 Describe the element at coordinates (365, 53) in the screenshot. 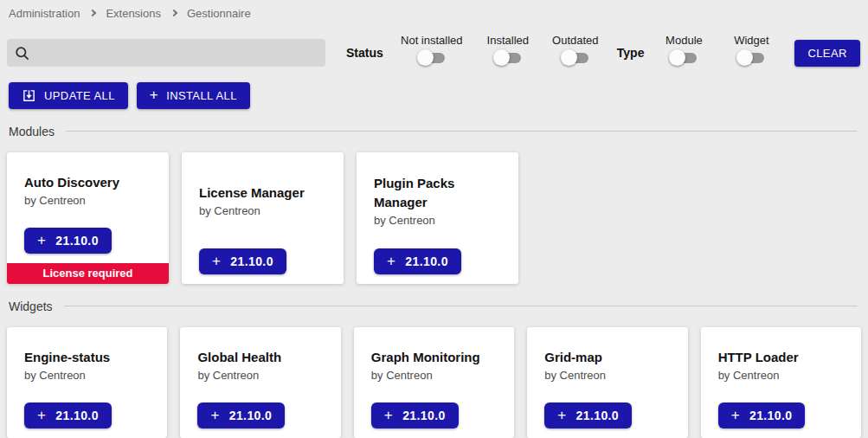

I see `status-filter-label: Status` at that location.